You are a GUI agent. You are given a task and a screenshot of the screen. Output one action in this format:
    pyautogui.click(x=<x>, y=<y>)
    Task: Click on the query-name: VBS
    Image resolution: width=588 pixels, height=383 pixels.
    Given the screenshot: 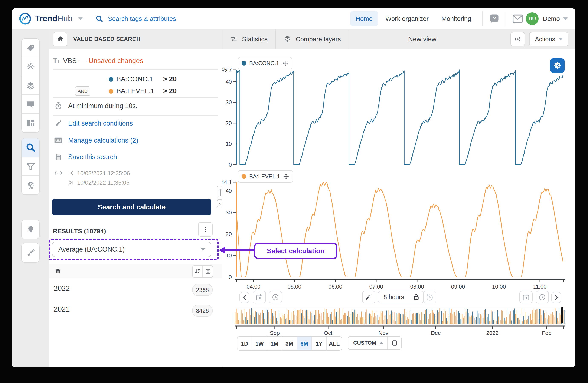 What is the action you would take?
    pyautogui.click(x=70, y=61)
    